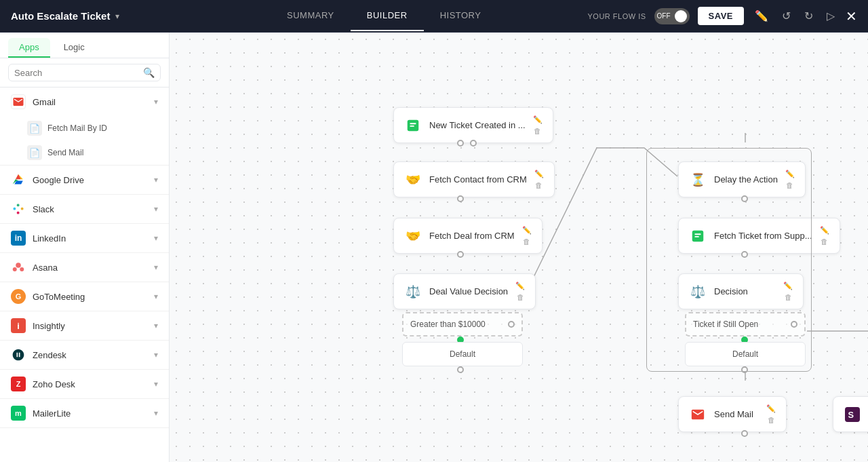 This screenshot has height=462, width=868. I want to click on ticket-default-label: Default, so click(745, 354).